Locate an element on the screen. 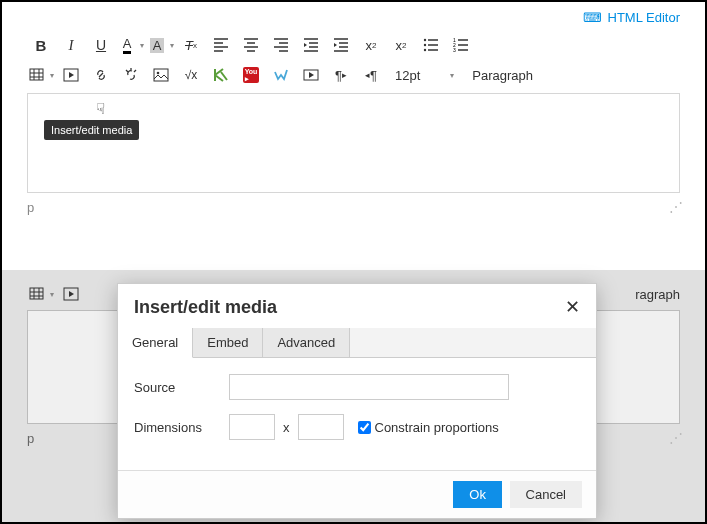  align-left-button is located at coordinates (221, 45).